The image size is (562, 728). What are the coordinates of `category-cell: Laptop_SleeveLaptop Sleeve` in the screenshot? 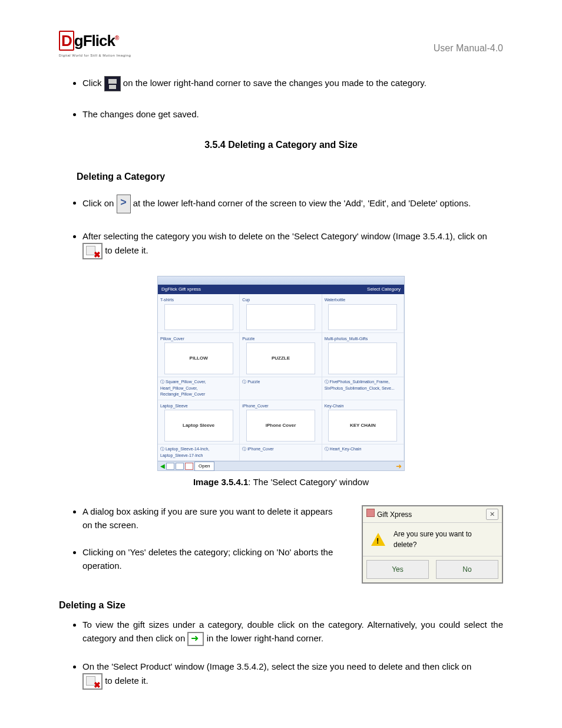 It's located at (199, 423).